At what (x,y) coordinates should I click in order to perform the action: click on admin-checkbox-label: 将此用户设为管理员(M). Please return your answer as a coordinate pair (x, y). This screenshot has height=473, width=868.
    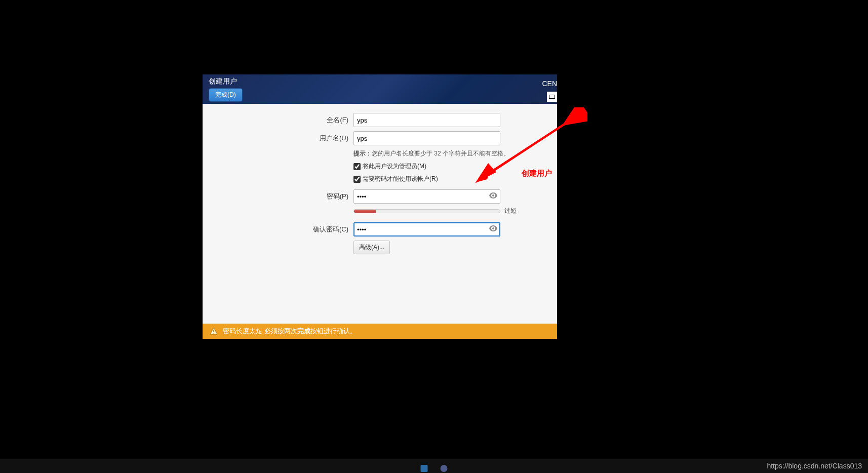
    Looking at the image, I should click on (427, 166).